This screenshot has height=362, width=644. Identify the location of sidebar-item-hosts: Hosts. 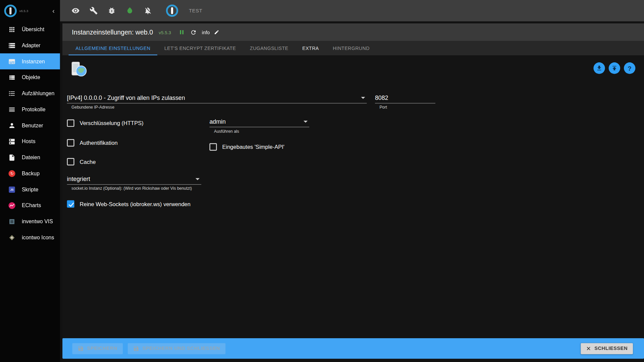
(30, 141).